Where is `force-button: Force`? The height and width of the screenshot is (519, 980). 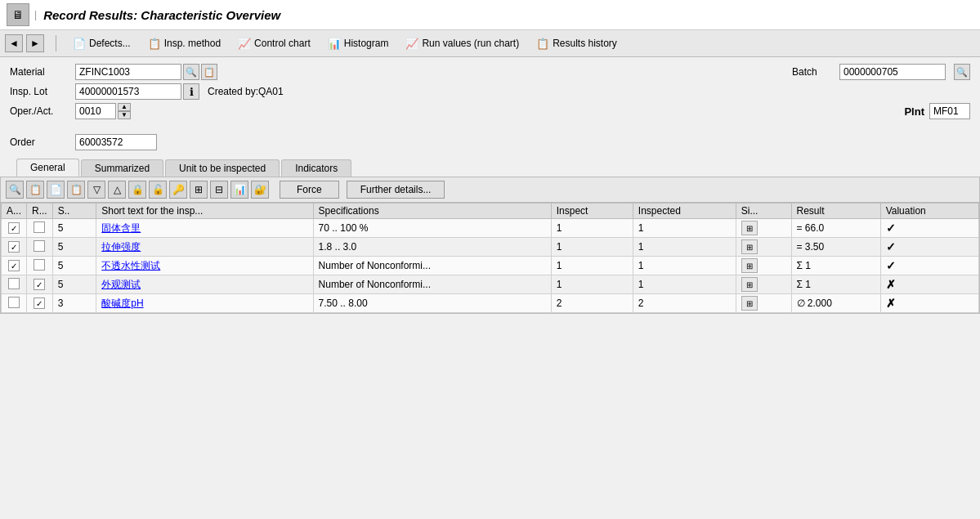 force-button: Force is located at coordinates (309, 190).